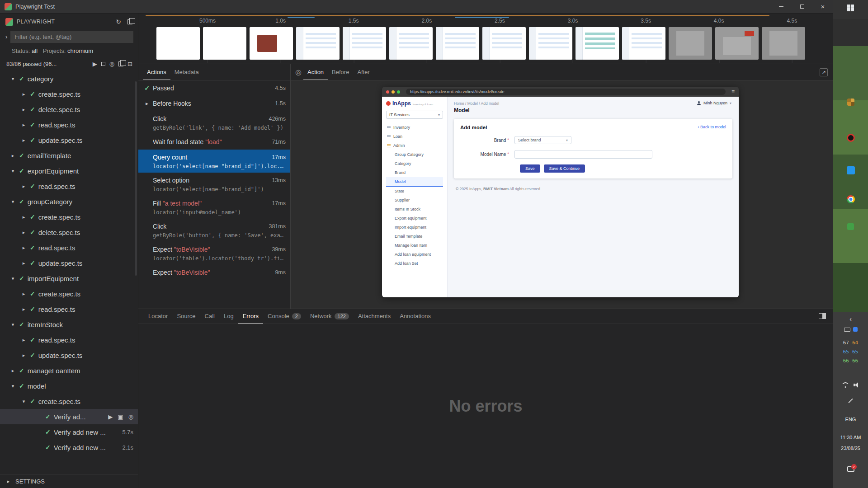 This screenshot has width=868, height=488. Describe the element at coordinates (34, 51) in the screenshot. I see `status-value: all` at that location.